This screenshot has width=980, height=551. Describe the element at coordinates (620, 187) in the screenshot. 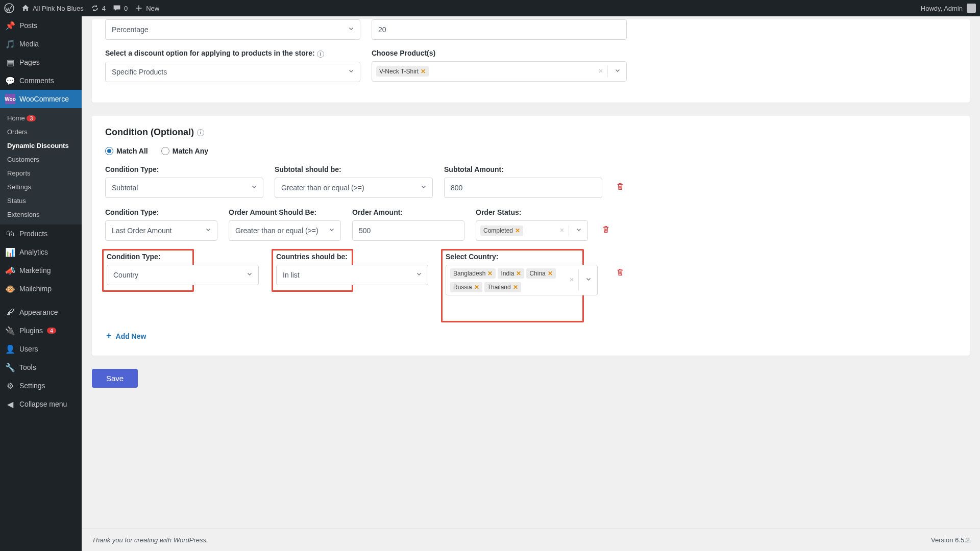

I see `cond1-delete` at that location.